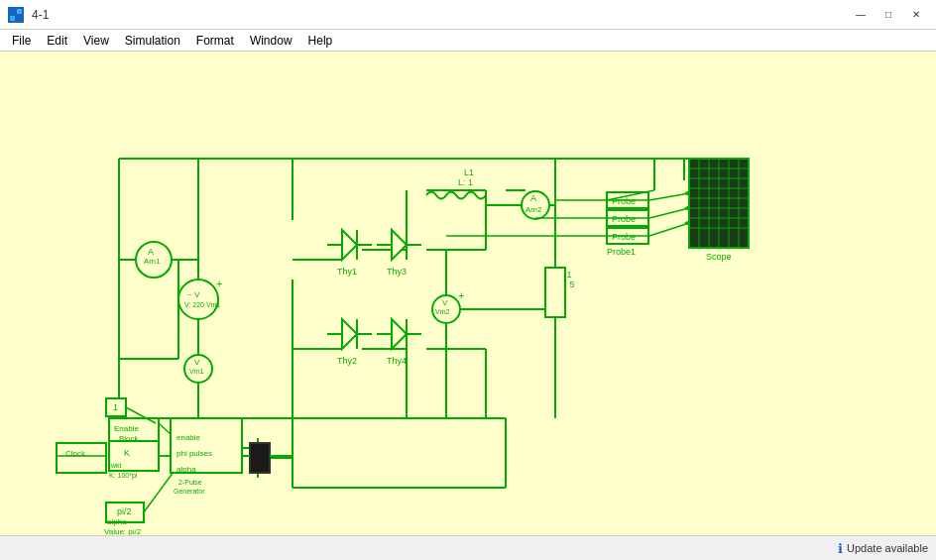 The height and width of the screenshot is (560, 936). Describe the element at coordinates (888, 15) in the screenshot. I see `window-controls: — □ ✕` at that location.